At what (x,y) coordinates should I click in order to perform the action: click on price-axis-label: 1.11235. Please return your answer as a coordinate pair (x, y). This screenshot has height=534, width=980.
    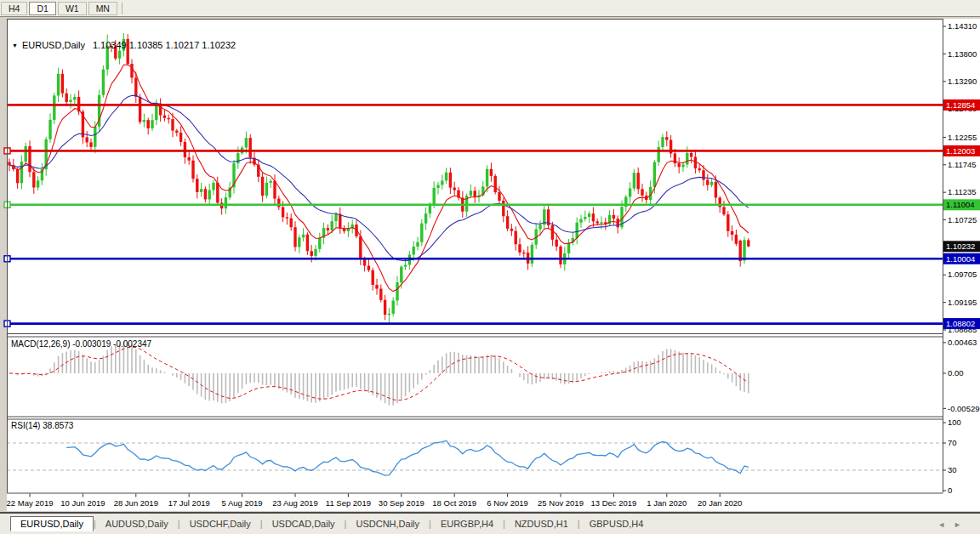
    Looking at the image, I should click on (962, 192).